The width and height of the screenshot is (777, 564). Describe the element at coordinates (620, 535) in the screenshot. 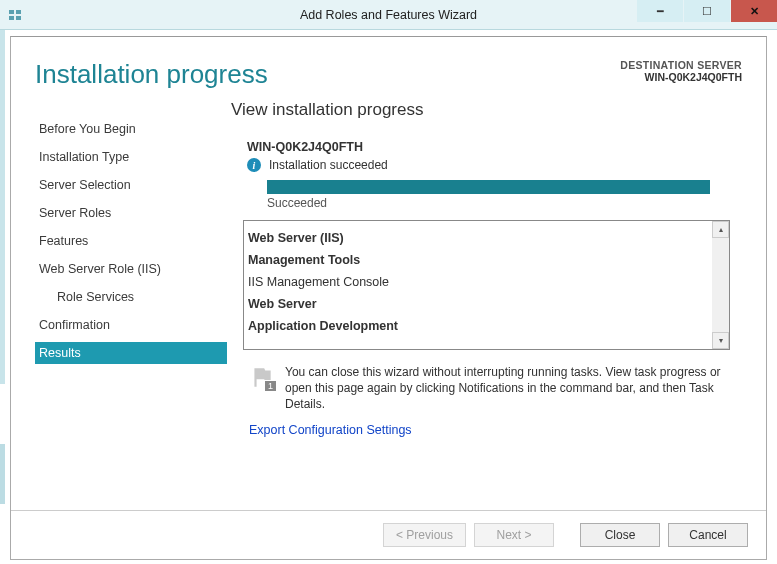

I see `close-button: Close` at that location.